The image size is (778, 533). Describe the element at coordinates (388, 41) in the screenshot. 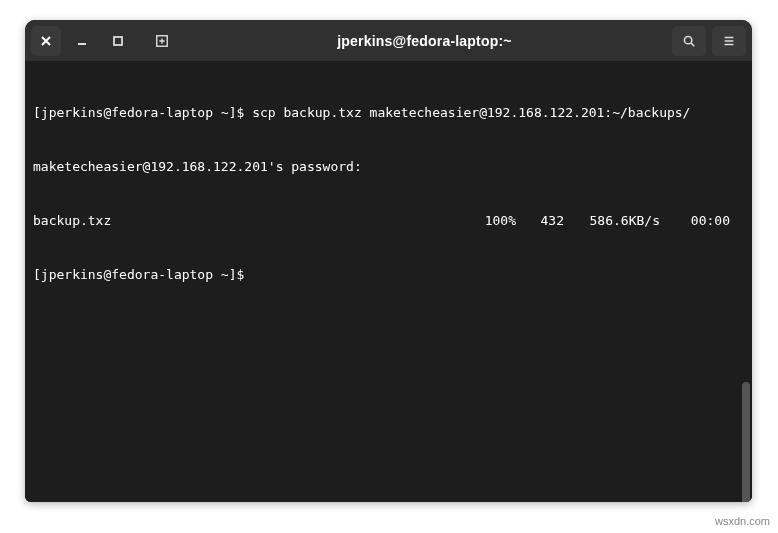

I see `titlebar: jperkins@fedora-laptop:~` at that location.